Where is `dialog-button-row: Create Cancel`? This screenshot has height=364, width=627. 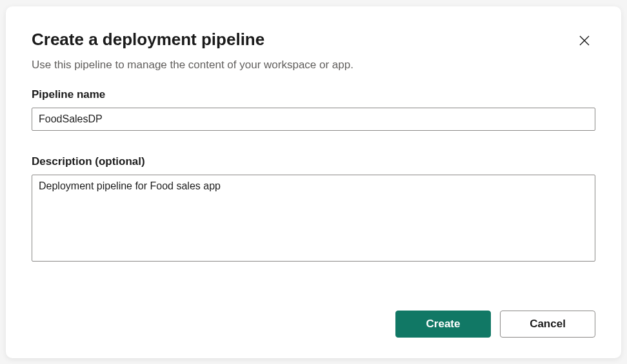
dialog-button-row: Create Cancel is located at coordinates (314, 324).